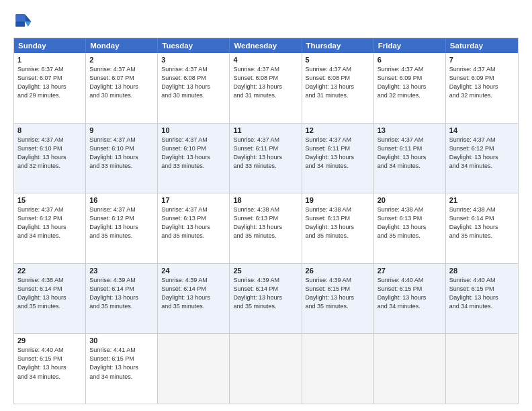  Describe the element at coordinates (410, 130) in the screenshot. I see `day-number: 13` at that location.